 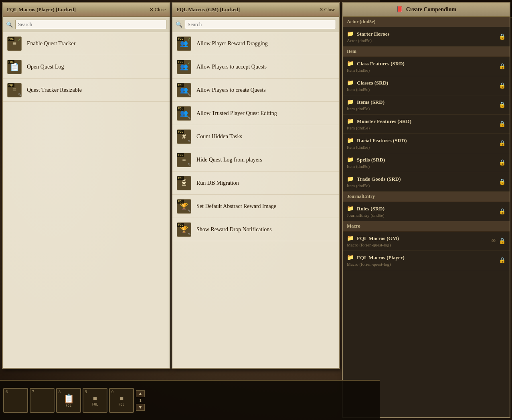 What do you see at coordinates (426, 212) in the screenshot?
I see `comp-item-rules-srd: 📁 Rules (SRD) JournalEntry (dnd5e) 🔒` at bounding box center [426, 212].